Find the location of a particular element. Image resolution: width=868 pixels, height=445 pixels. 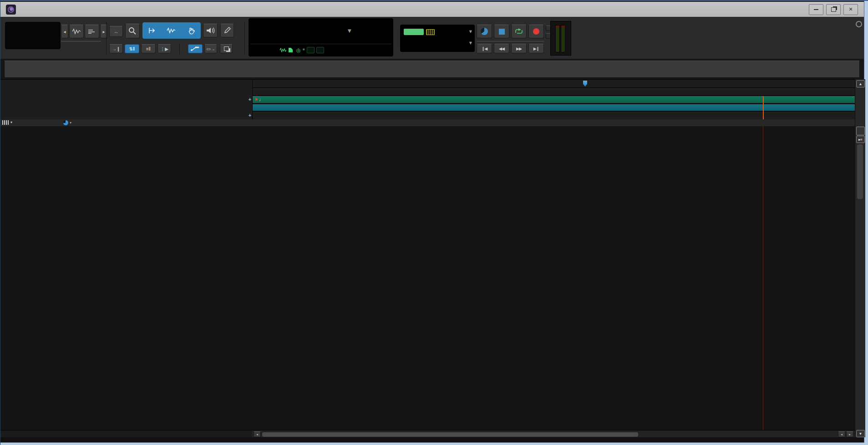

clock-caret-icon: ▾ is located at coordinates (71, 123).